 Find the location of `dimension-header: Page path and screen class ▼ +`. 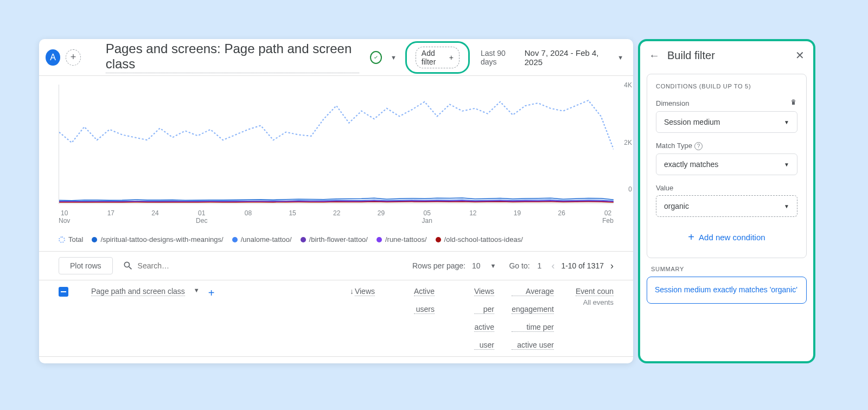

dimension-header: Page path and screen class ▼ + is located at coordinates (203, 318).